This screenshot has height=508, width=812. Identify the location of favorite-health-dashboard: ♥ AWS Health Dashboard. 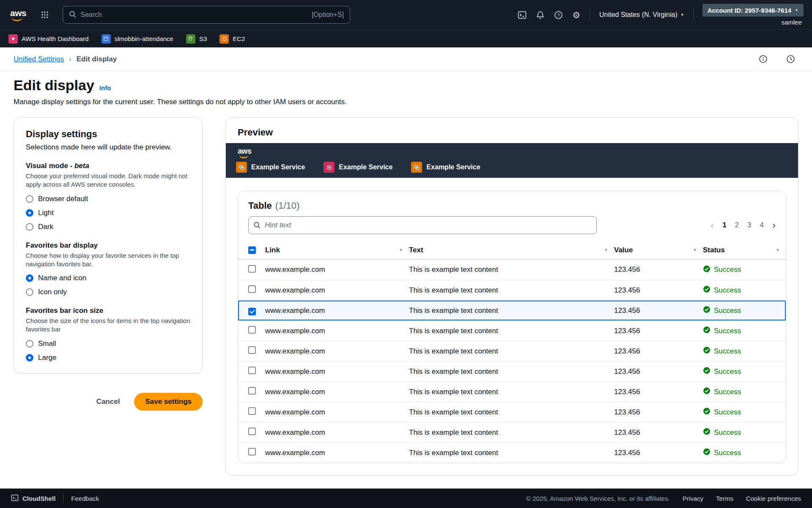
(49, 39).